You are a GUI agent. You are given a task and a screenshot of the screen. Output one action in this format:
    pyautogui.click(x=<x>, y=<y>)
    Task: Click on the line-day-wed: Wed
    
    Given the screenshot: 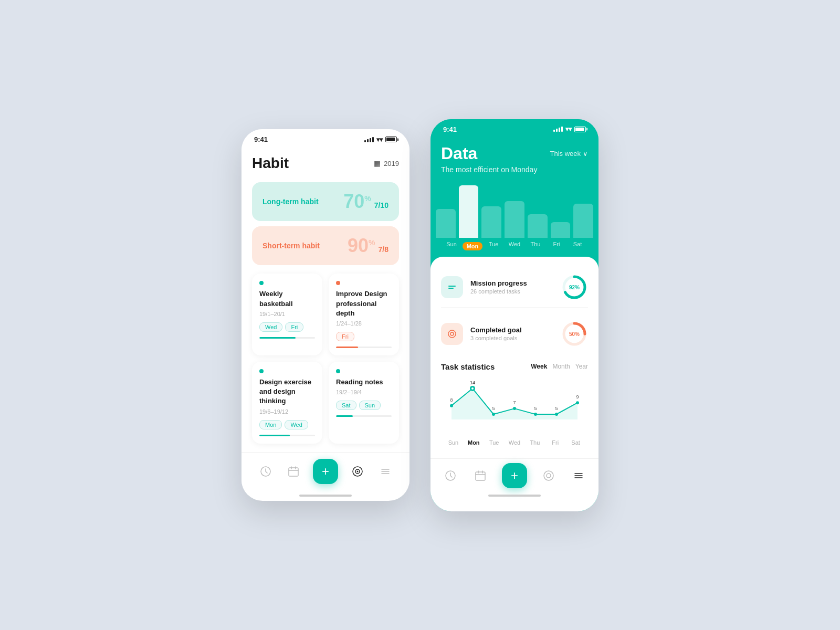 What is the action you would take?
    pyautogui.click(x=514, y=443)
    